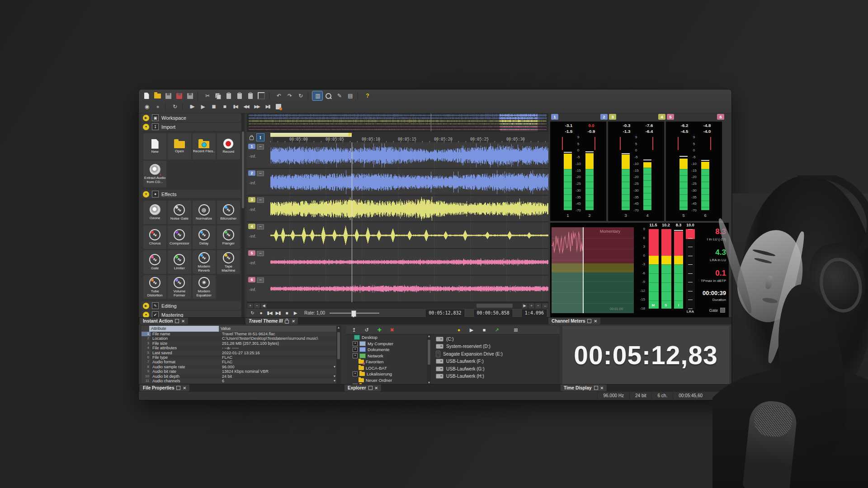 This screenshot has height=488, width=868. Describe the element at coordinates (367, 96) in the screenshot. I see `help-button: ?` at that location.